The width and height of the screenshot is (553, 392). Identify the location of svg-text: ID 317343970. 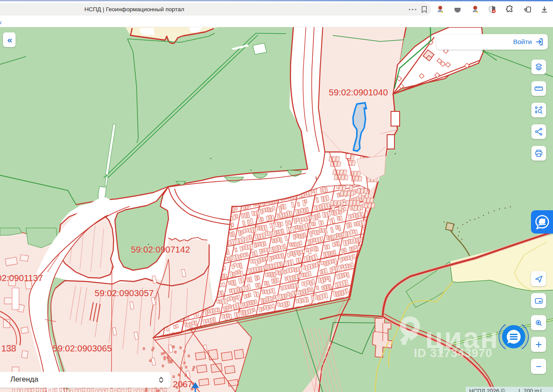
(453, 353).